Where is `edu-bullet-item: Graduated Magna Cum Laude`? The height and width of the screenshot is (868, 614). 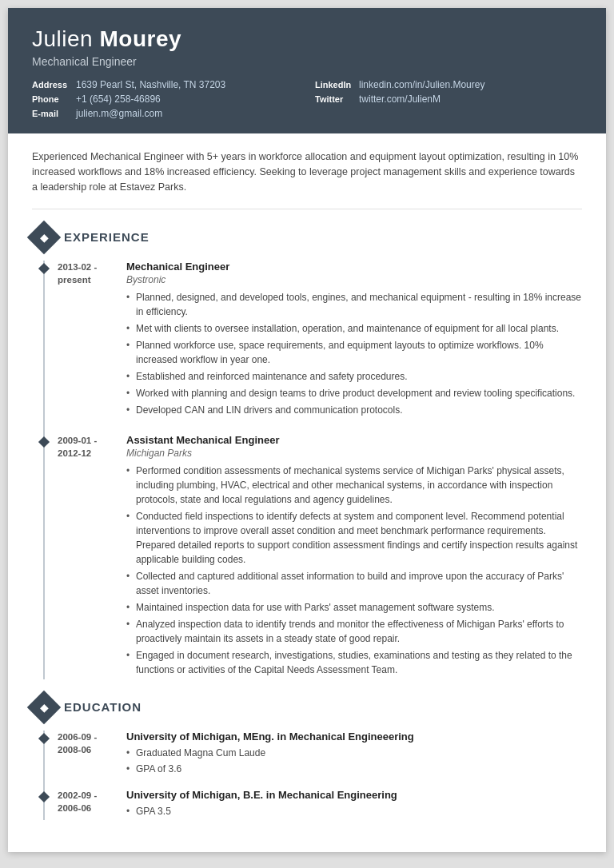 edu-bullet-item: Graduated Magna Cum Laude is located at coordinates (354, 753).